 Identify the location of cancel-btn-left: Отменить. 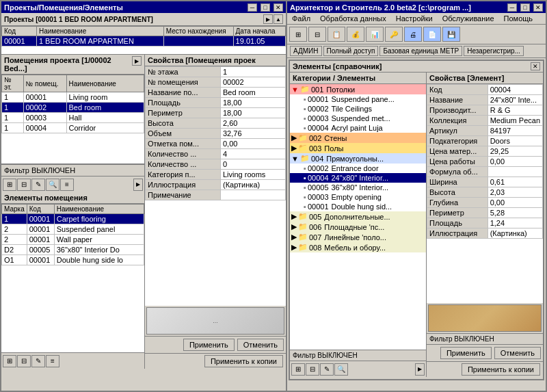
(261, 345).